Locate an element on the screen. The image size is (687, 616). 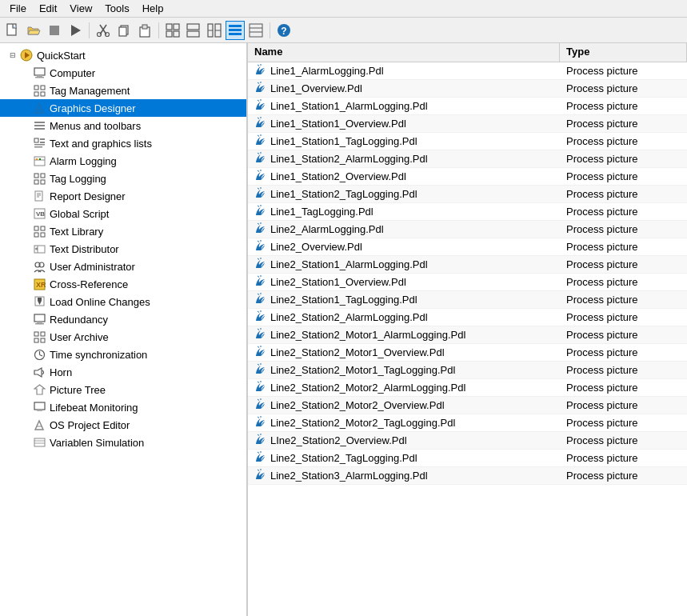
tree-item-computer: − Computer is located at coordinates (123, 73).